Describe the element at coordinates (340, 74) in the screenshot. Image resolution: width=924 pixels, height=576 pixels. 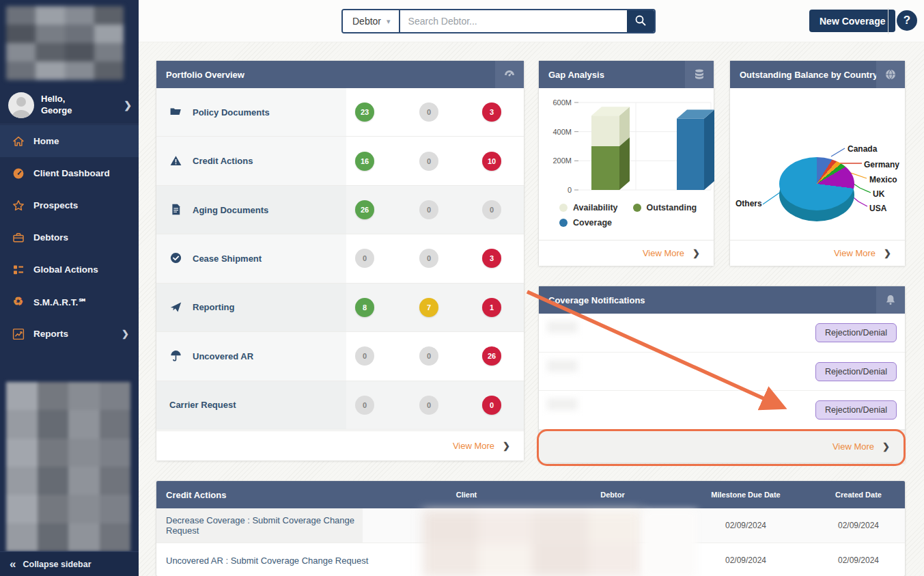
I see `portfolio-overview-header: Portfolio Overview` at that location.